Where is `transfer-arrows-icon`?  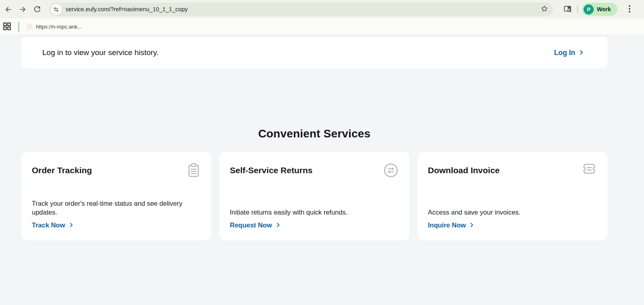
transfer-arrows-icon is located at coordinates (391, 171).